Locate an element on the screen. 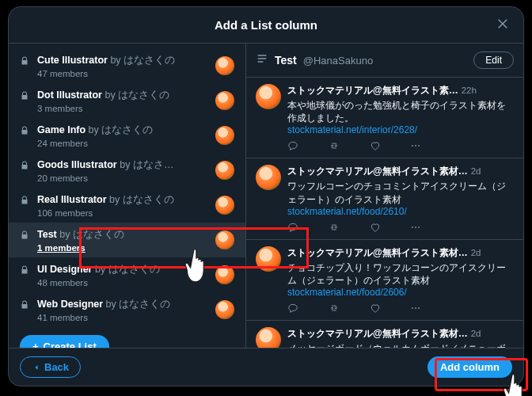 Image resolution: width=532 pixels, height=396 pixels. preview-title: Test is located at coordinates (286, 60).